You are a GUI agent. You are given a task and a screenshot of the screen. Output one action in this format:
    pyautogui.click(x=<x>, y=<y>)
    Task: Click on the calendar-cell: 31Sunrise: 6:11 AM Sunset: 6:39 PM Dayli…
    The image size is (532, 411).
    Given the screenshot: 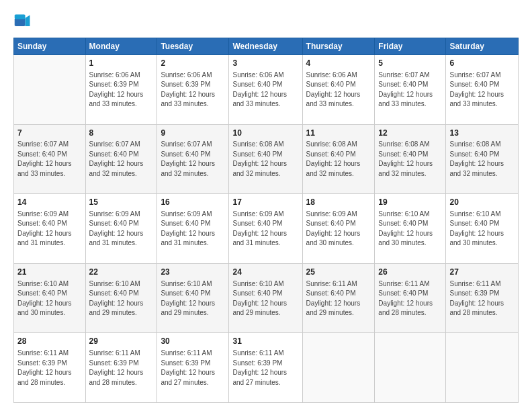 What is the action you would take?
    pyautogui.click(x=266, y=368)
    